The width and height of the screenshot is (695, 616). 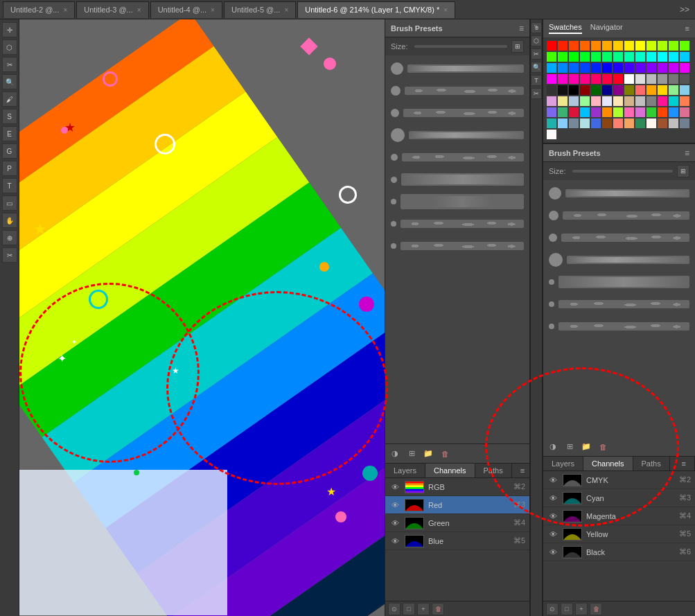 I want to click on brush-item-r6, so click(x=619, y=304).